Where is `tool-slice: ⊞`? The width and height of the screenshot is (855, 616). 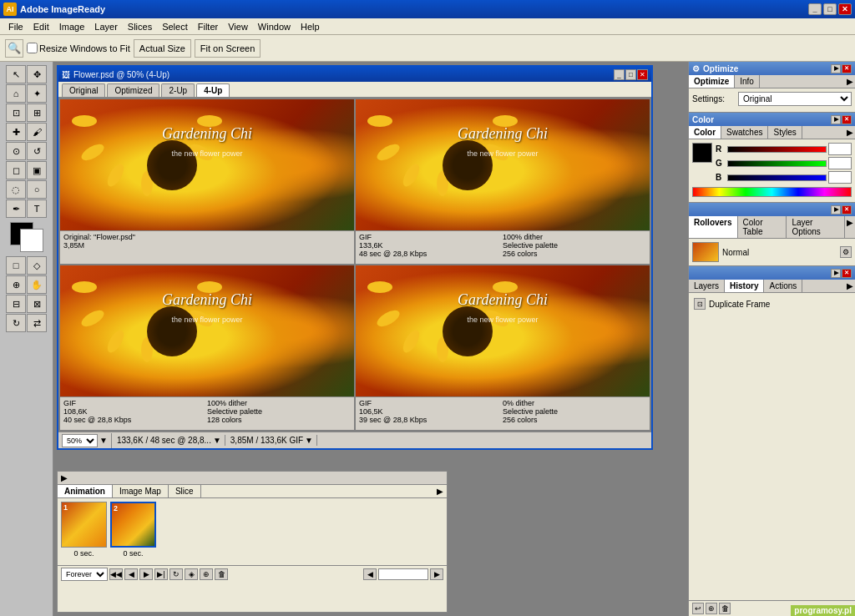 tool-slice: ⊞ is located at coordinates (37, 113).